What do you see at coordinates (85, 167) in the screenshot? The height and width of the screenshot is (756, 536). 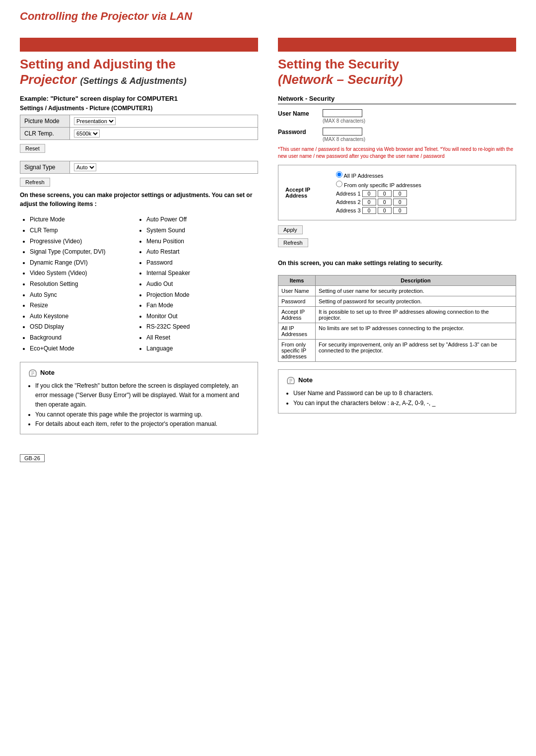 I see `signal-type-select: Auto` at bounding box center [85, 167].